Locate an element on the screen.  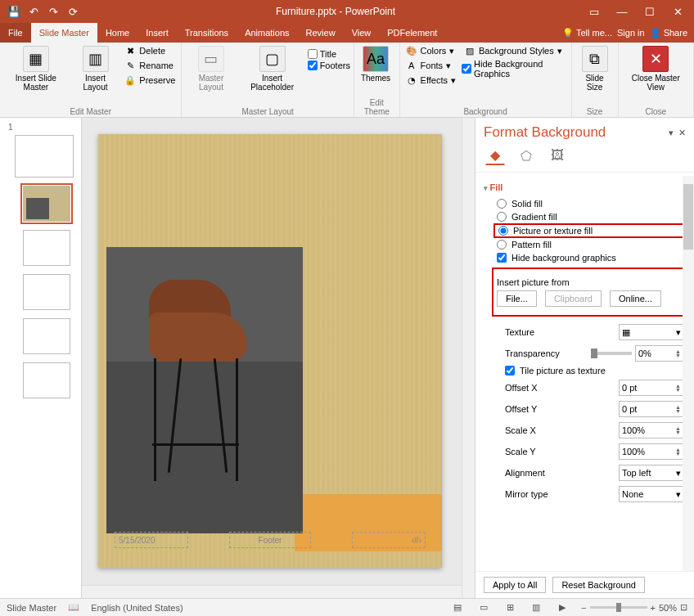
offset-x-spinner: 0 pt▲▼ is located at coordinates (651, 388).